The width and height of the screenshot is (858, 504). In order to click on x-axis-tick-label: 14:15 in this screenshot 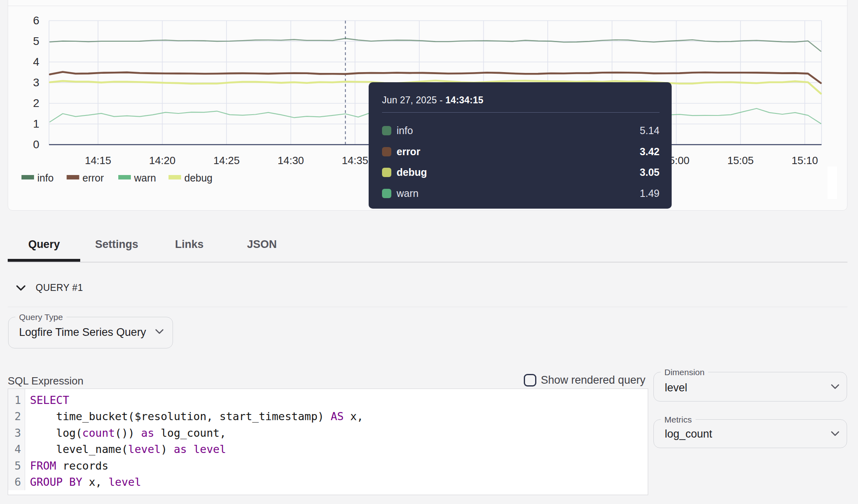, I will do `click(98, 160)`.